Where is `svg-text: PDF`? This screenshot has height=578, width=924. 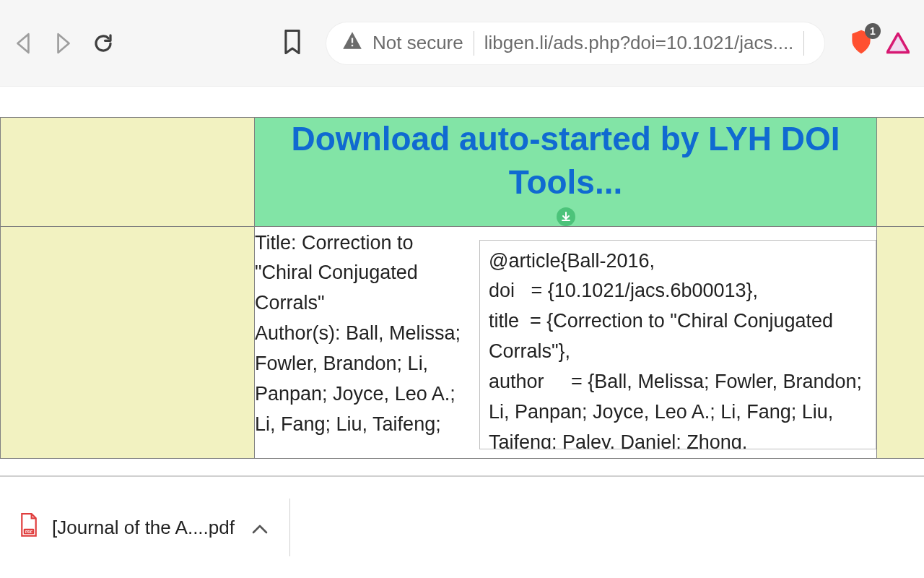
svg-text: PDF is located at coordinates (29, 531).